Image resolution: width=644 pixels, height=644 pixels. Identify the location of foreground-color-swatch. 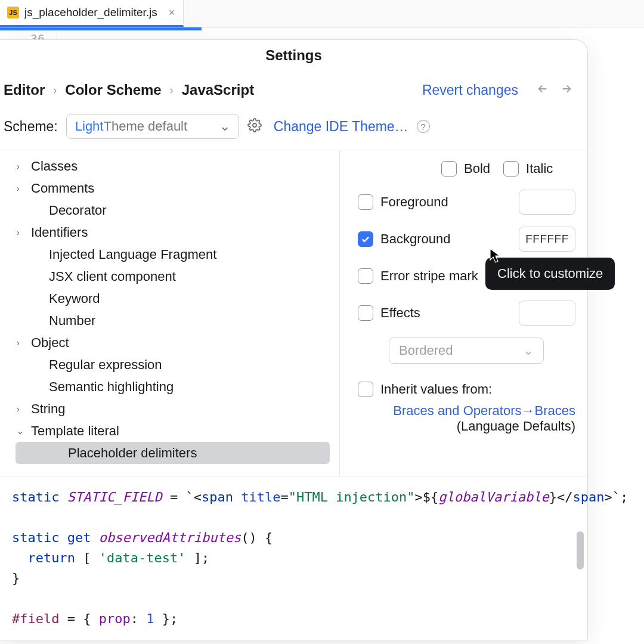
(547, 202).